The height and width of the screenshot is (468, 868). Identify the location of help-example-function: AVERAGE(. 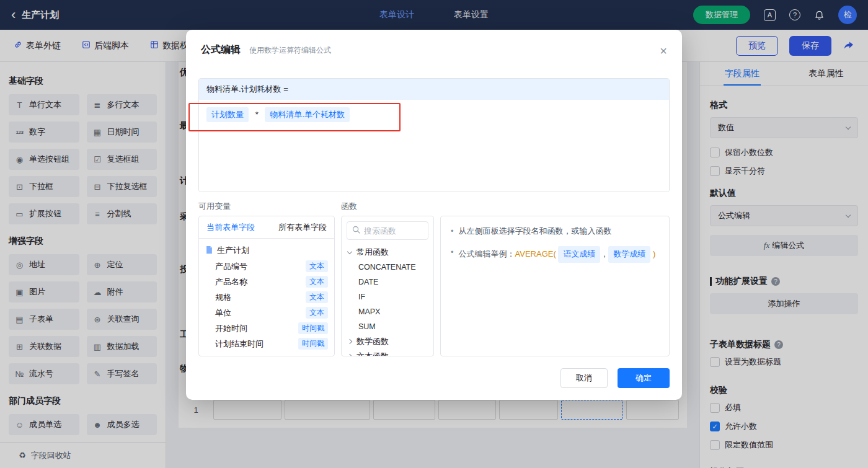
(536, 254).